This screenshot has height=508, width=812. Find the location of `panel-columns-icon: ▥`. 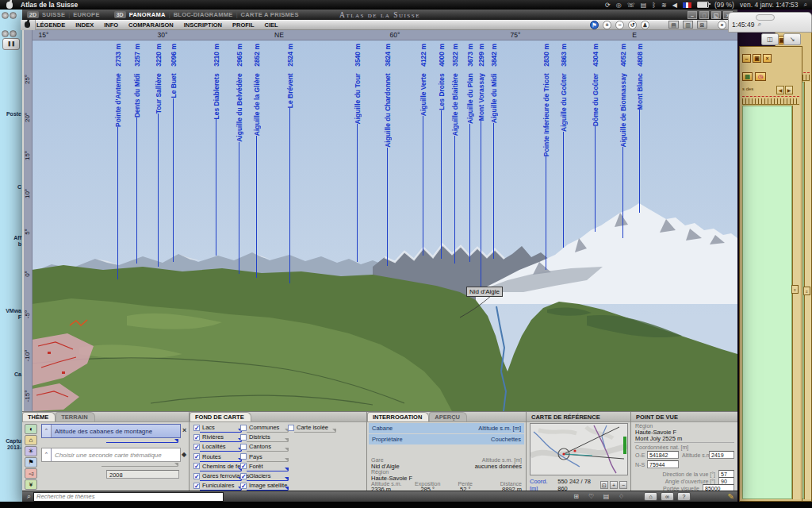

panel-columns-icon: ▥ is located at coordinates (688, 25).